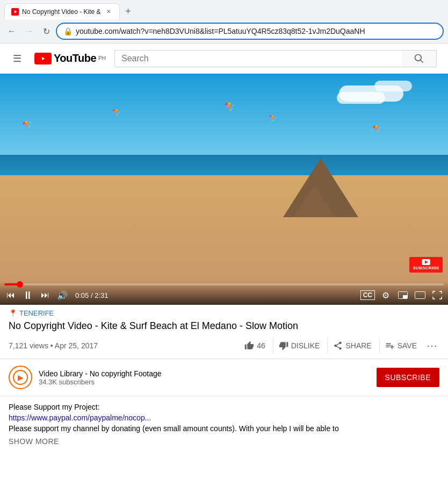 The height and width of the screenshot is (479, 448). What do you see at coordinates (420, 295) in the screenshot?
I see `theater-button` at bounding box center [420, 295].